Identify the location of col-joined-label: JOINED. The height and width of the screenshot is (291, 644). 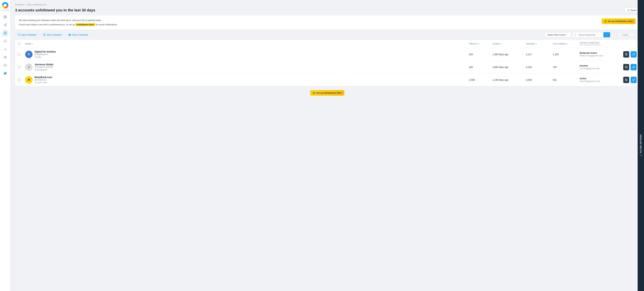
(496, 44).